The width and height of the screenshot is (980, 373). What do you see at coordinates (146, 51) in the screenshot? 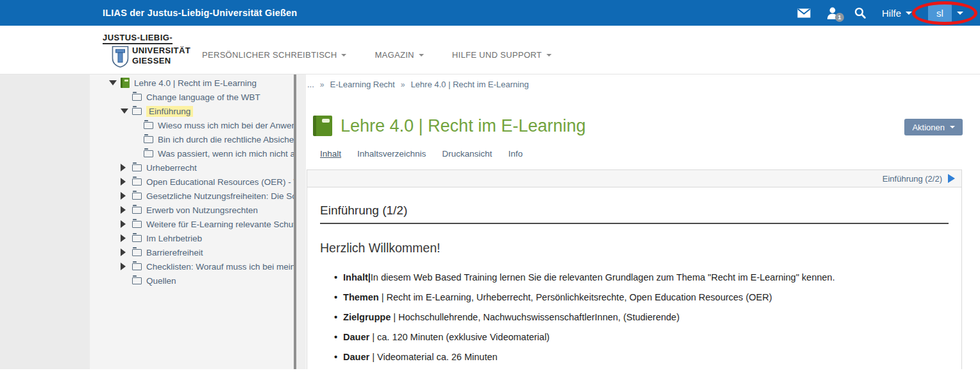
I see `university-logo: JUSTUS-LIEBIG- UNIVERSITÄT GIESSEN` at bounding box center [146, 51].